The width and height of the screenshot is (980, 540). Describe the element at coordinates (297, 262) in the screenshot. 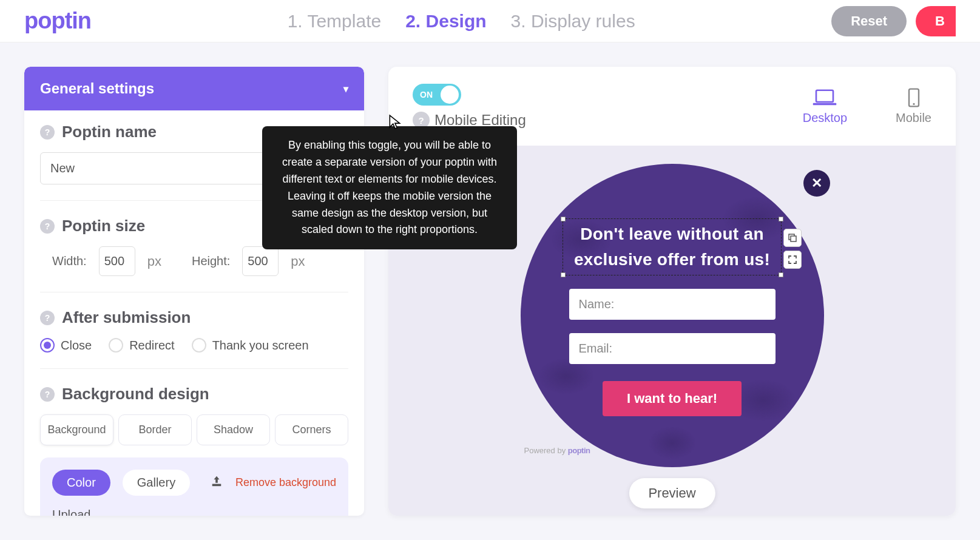

I see `height-unit: px` at that location.